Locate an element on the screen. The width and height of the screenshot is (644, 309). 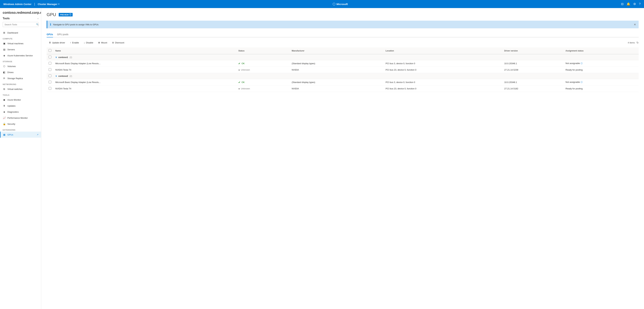
status-ok: ✔OK is located at coordinates (263, 82).